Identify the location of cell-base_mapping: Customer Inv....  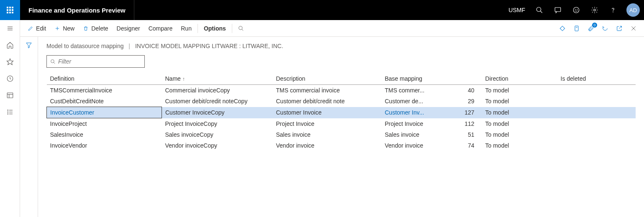
(417, 113).